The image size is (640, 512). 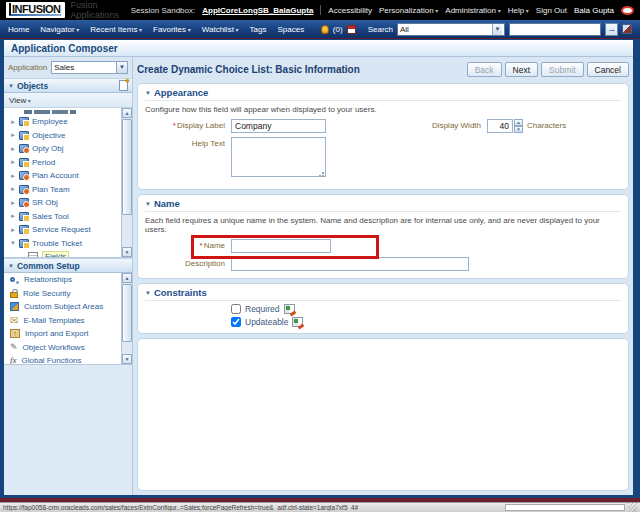 I want to click on display-label-input, so click(x=278, y=126).